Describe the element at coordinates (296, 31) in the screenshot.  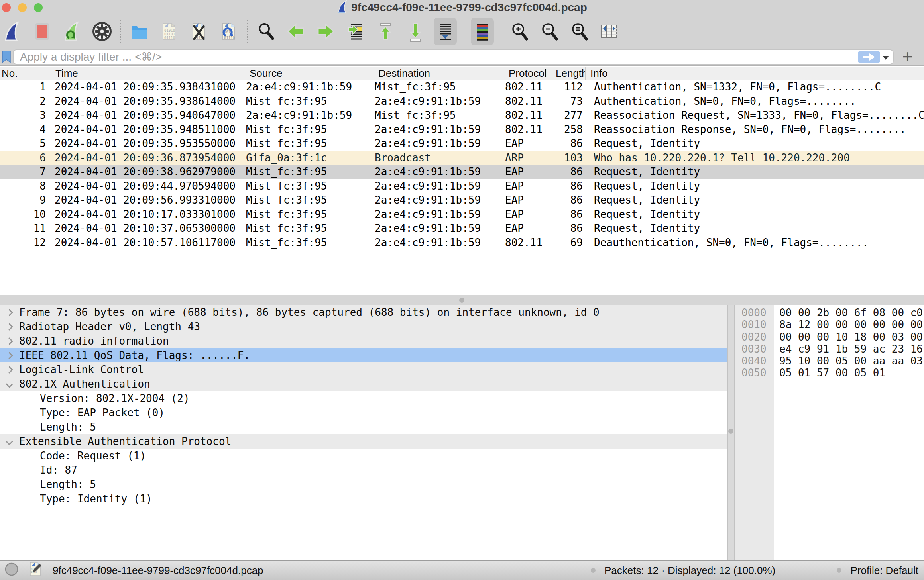
I see `arrow-left-icon` at that location.